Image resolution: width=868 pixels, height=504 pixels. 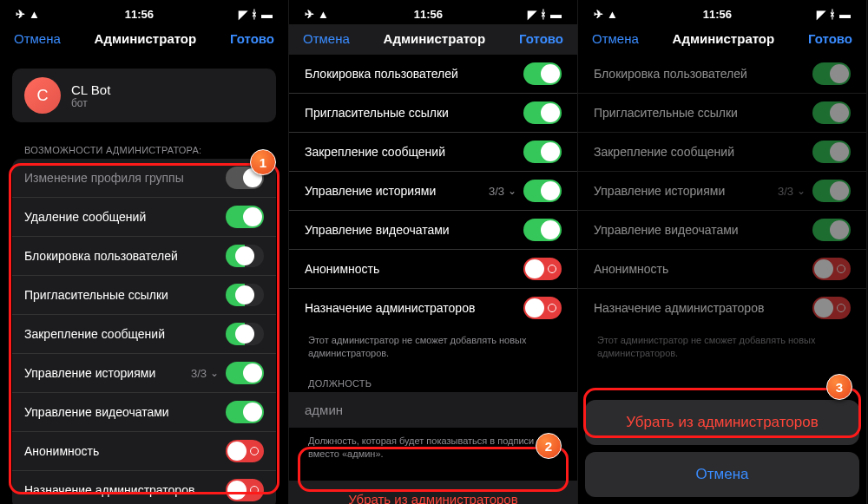 I want to click on sheet-remove-admin: Убрать из администраторов, so click(x=722, y=422).